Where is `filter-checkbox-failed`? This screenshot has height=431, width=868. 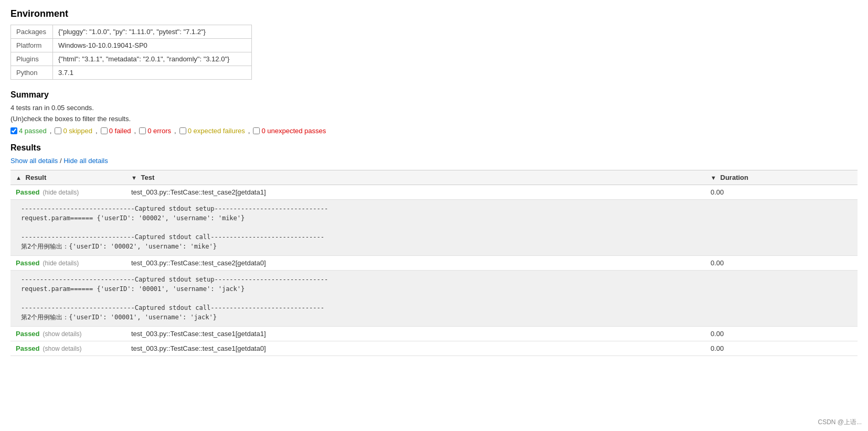 filter-checkbox-failed is located at coordinates (104, 131).